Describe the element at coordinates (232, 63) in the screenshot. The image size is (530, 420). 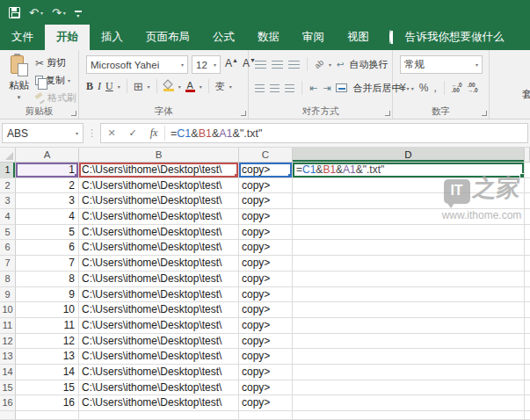
I see `increase-font-button: A▲` at that location.